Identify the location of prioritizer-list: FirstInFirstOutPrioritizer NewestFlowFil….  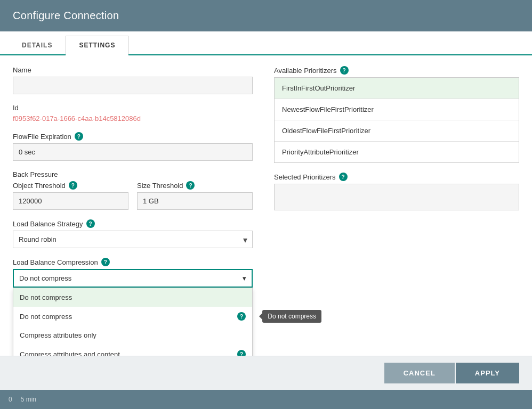
(397, 120).